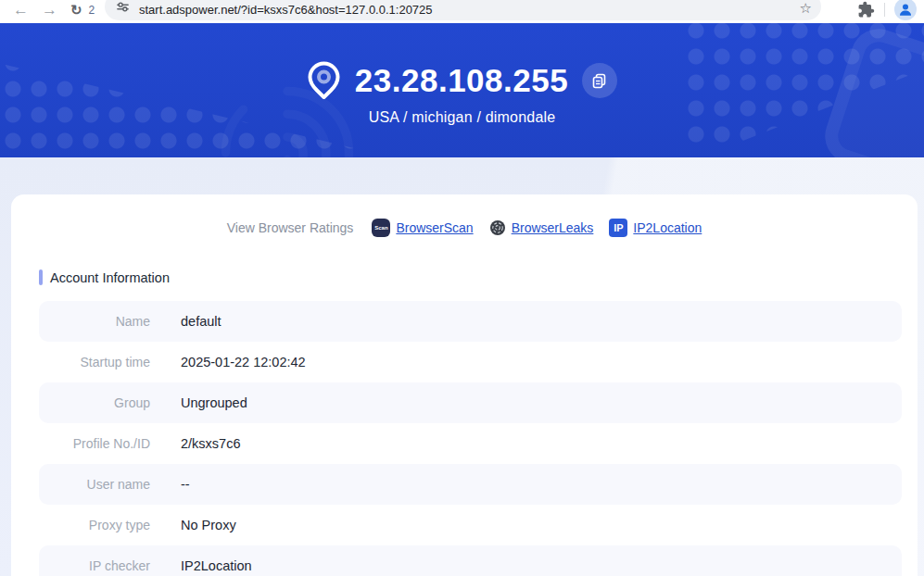 This screenshot has height=576, width=924. Describe the element at coordinates (905, 9) in the screenshot. I see `person-icon` at that location.